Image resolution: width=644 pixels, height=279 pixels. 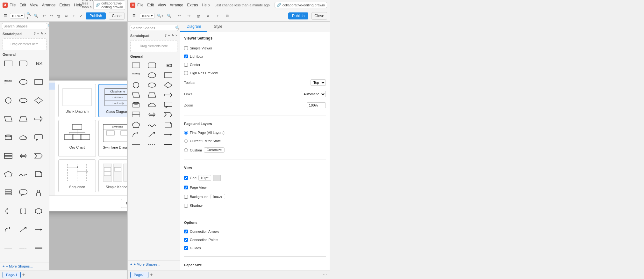 I want to click on connection-points-checkbox, so click(x=186, y=240).